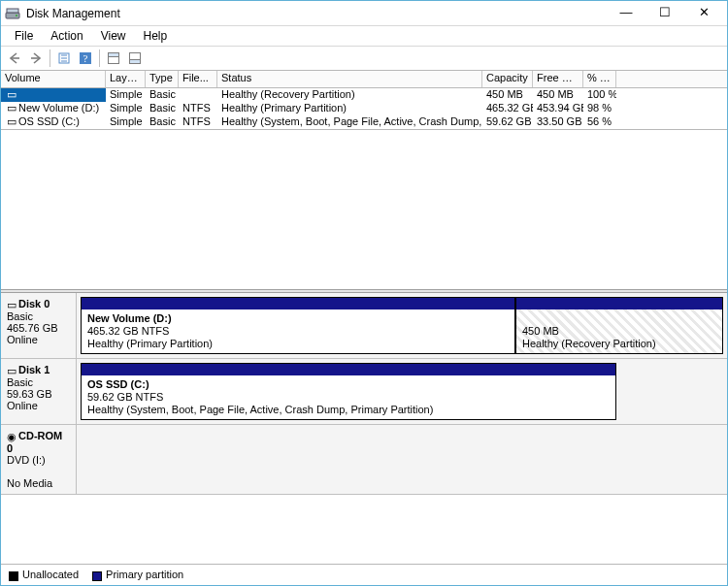  Describe the element at coordinates (665, 14) in the screenshot. I see `window-controls: — ☐ ✕` at that location.